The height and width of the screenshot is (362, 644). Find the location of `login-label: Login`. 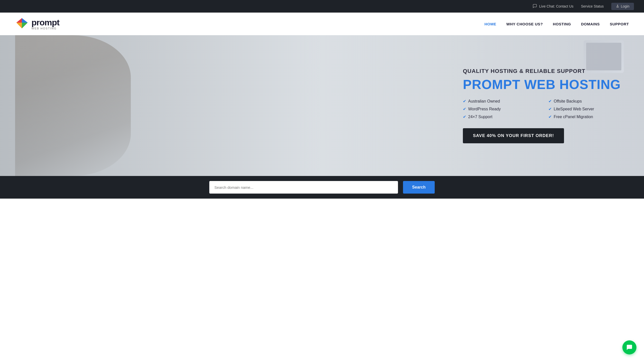

login-label: Login is located at coordinates (625, 6).